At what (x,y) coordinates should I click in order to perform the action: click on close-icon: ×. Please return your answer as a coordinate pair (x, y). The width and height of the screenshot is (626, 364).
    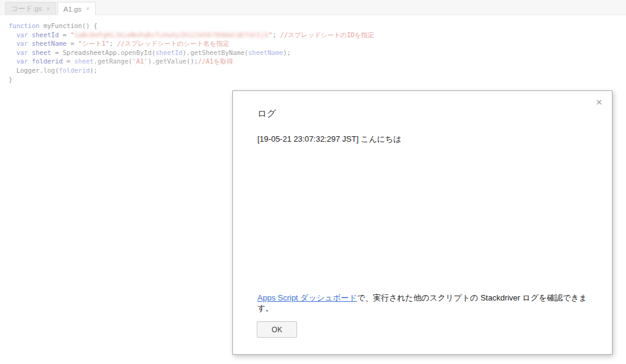
    Looking at the image, I should click on (599, 103).